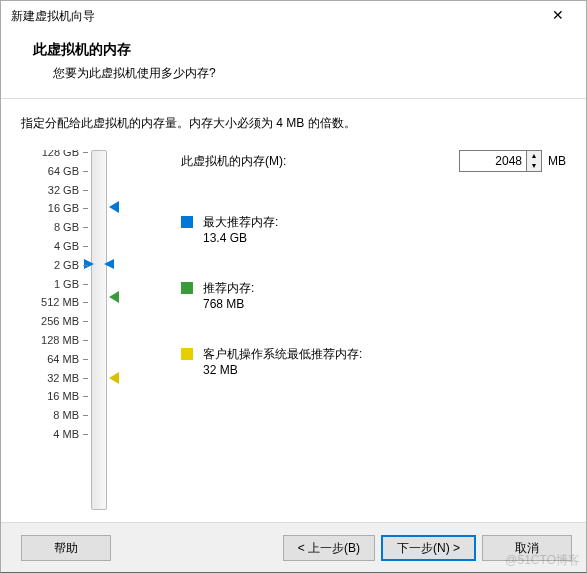 Image resolution: width=587 pixels, height=573 pixels. What do you see at coordinates (558, 16) in the screenshot?
I see `close-icon: ✕` at bounding box center [558, 16].